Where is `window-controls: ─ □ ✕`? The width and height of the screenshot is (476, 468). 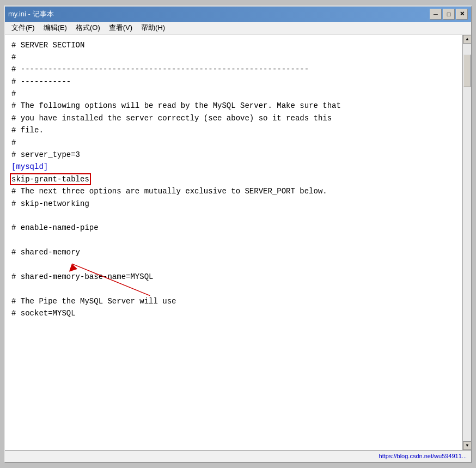 window-controls: ─ □ ✕ is located at coordinates (449, 14).